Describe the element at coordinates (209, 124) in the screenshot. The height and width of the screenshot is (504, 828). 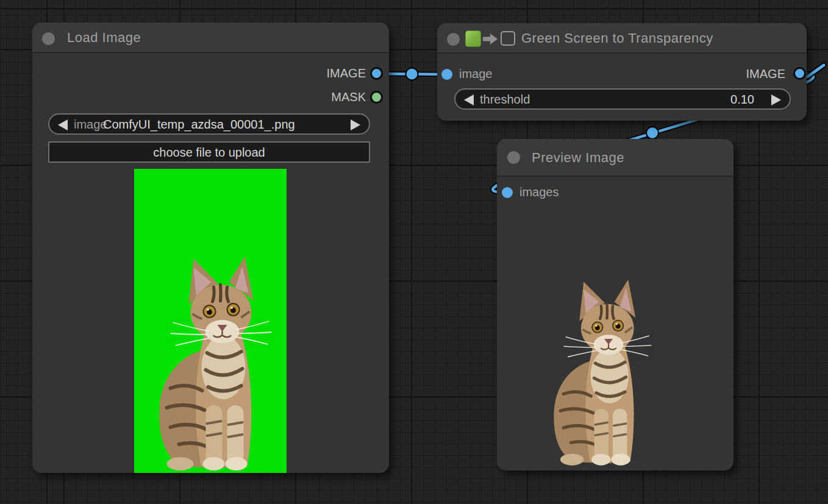
I see `image-filename-combo: image ComfyUI_temp_azdsa_00001_.png` at that location.